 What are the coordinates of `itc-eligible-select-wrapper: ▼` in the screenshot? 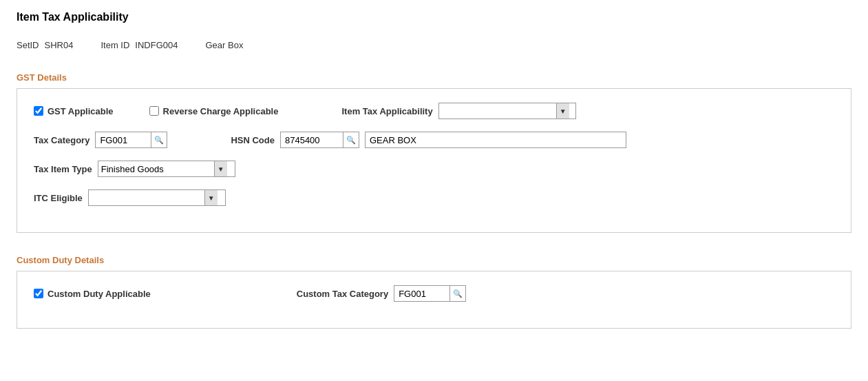 It's located at (157, 198).